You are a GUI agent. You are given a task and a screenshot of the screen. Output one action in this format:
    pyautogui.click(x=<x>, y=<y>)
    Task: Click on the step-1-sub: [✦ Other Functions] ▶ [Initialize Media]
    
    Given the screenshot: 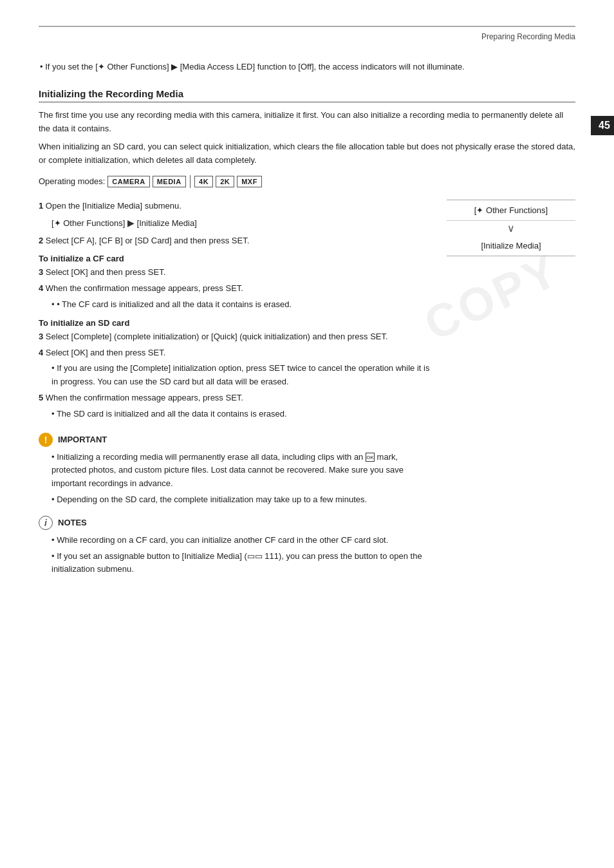 What is the action you would take?
    pyautogui.click(x=236, y=223)
    